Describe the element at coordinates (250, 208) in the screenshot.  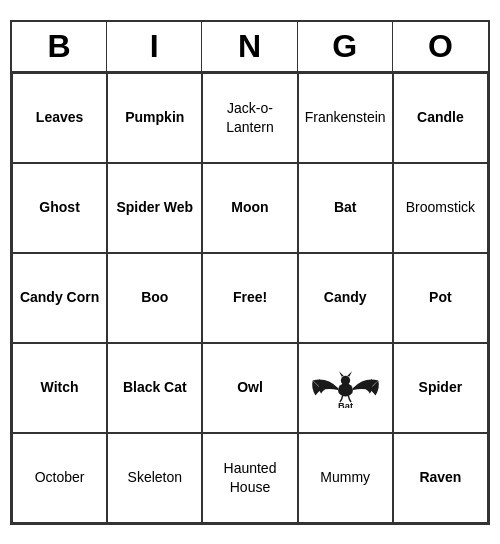
I see `cell-7: Moon` at that location.